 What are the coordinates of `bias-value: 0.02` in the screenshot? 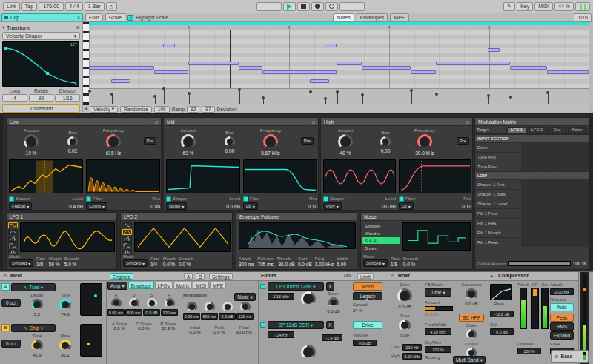 It's located at (73, 151).